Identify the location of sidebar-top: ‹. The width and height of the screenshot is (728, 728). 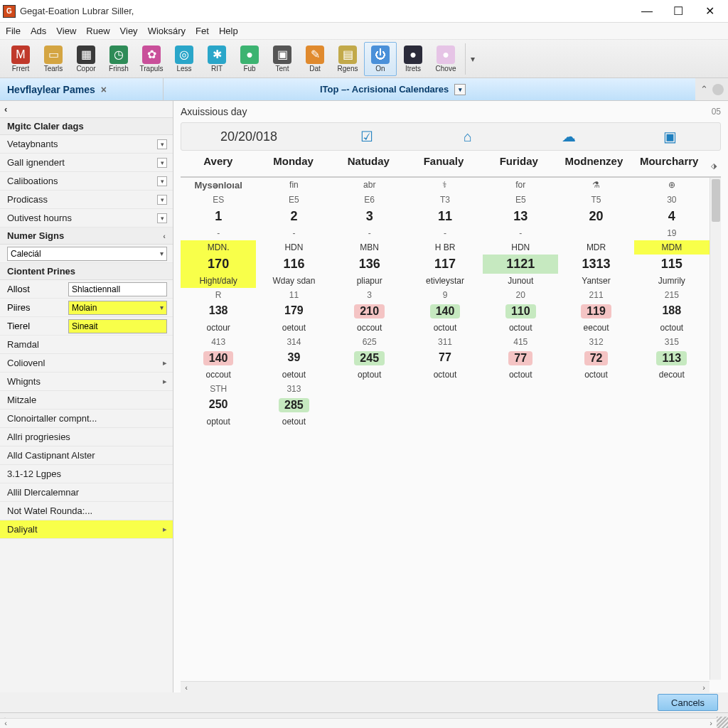
(87, 109).